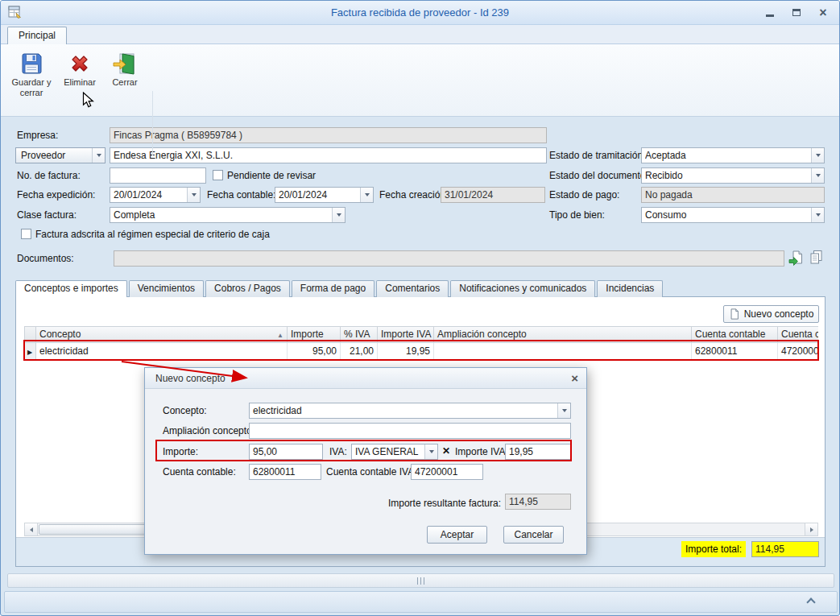 Image resolution: width=840 pixels, height=616 pixels. Describe the element at coordinates (404, 411) in the screenshot. I see `dlg-concepto-value: electricidad` at that location.